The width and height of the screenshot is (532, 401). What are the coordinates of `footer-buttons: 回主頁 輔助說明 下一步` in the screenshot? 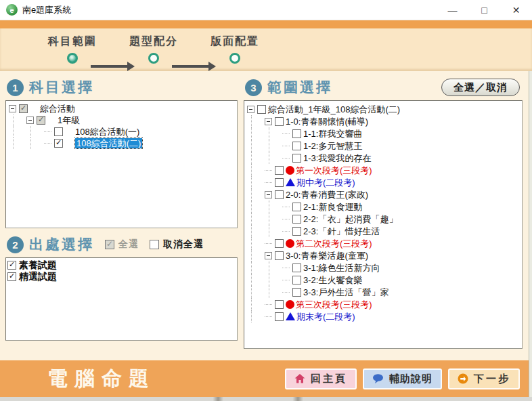 It's located at (402, 379).